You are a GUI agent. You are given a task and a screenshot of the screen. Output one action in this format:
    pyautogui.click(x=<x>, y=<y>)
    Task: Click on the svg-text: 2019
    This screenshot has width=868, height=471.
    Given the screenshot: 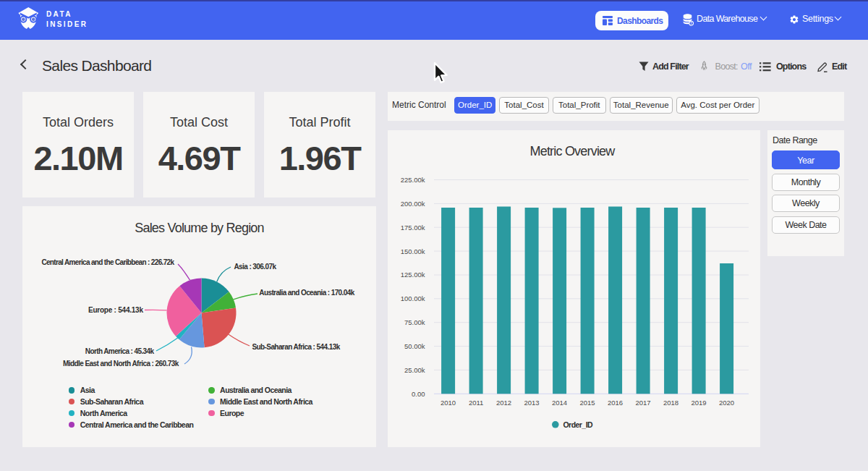 What is the action you would take?
    pyautogui.click(x=699, y=402)
    